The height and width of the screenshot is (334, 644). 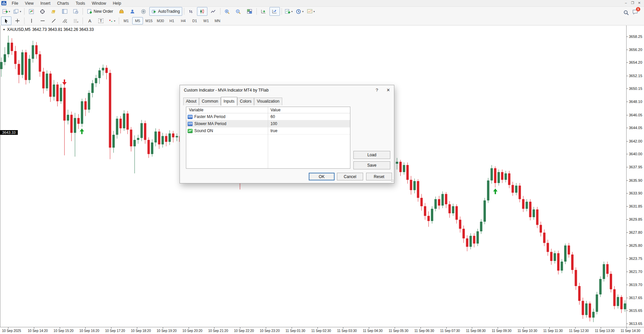 What do you see at coordinates (636, 128) in the screenshot?
I see `price-tick: 3644.05` at bounding box center [636, 128].